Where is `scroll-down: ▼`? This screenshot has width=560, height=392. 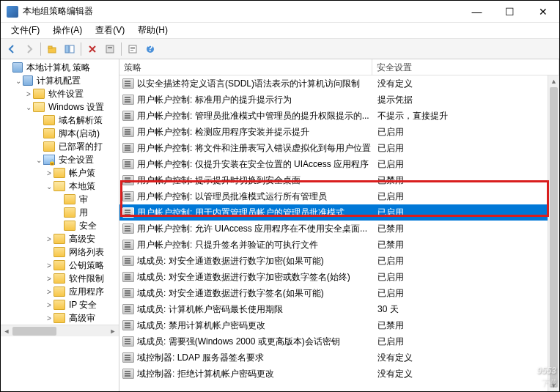
scroll-down: ▼ is located at coordinates (554, 385).